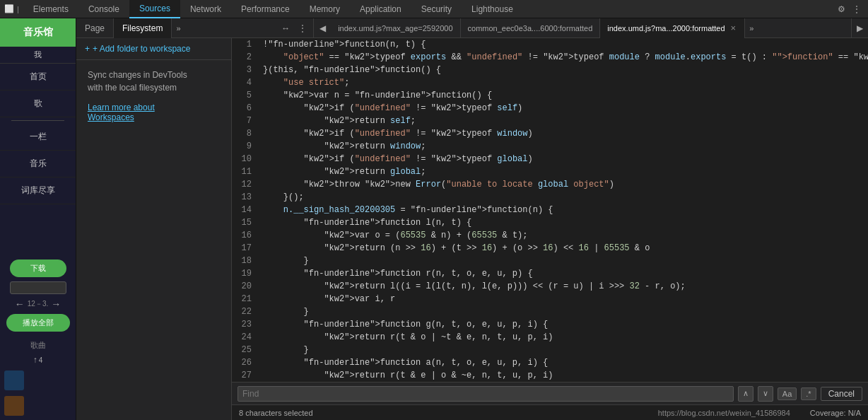  What do you see at coordinates (746, 394) in the screenshot?
I see `find-prev-btn: ∧` at bounding box center [746, 394].